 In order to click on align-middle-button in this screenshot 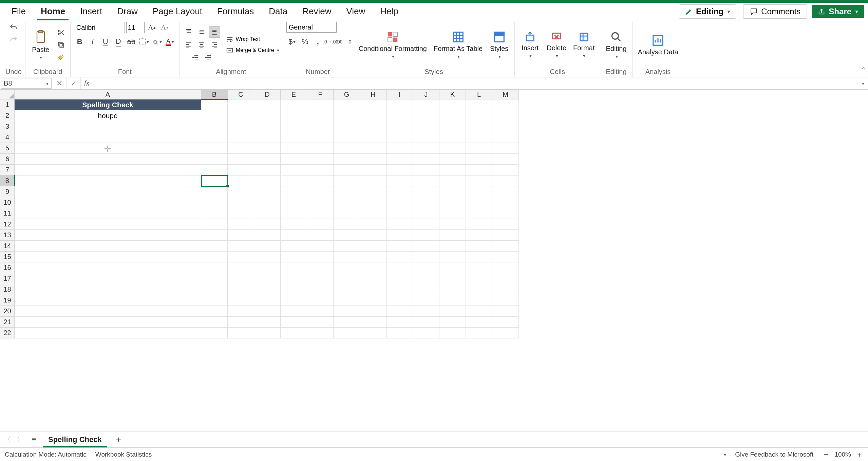, I will do `click(202, 32)`.